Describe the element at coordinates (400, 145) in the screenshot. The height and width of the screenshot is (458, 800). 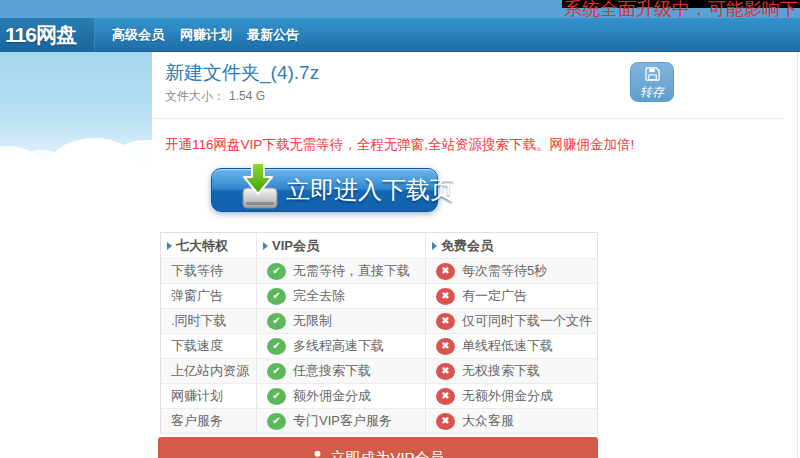
I see `vip-promo-text: 开通116网盘VIP下载无需等待，全程无弹窗,全站资源搜索下载。网赚佣金加倍!` at that location.